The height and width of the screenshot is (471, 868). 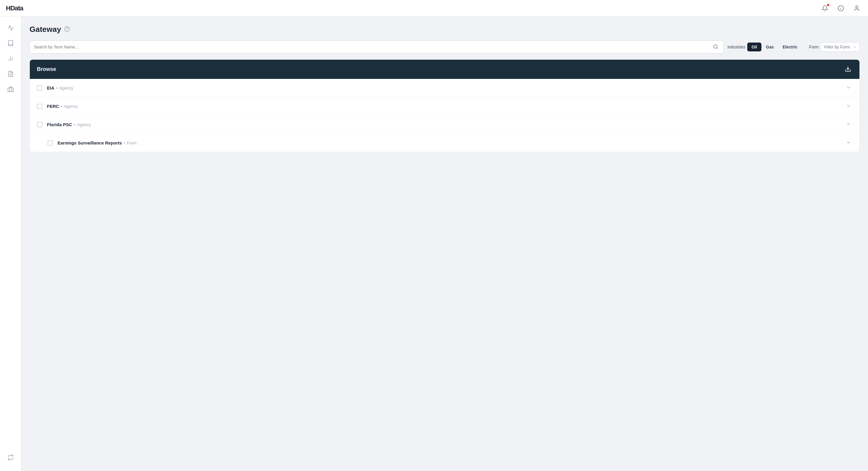 What do you see at coordinates (834, 47) in the screenshot?
I see `form-filter-group: Form Filter by FormForm AForm B` at bounding box center [834, 47].